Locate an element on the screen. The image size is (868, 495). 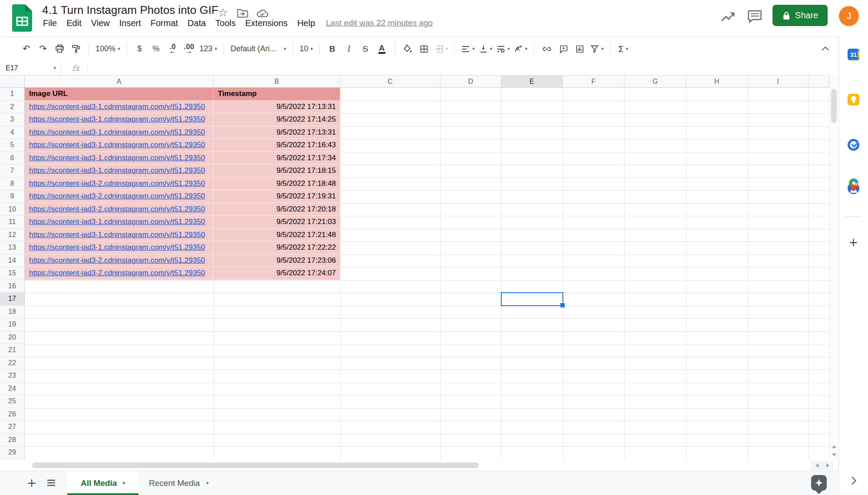
row-header-29: 29 is located at coordinates (12, 453).